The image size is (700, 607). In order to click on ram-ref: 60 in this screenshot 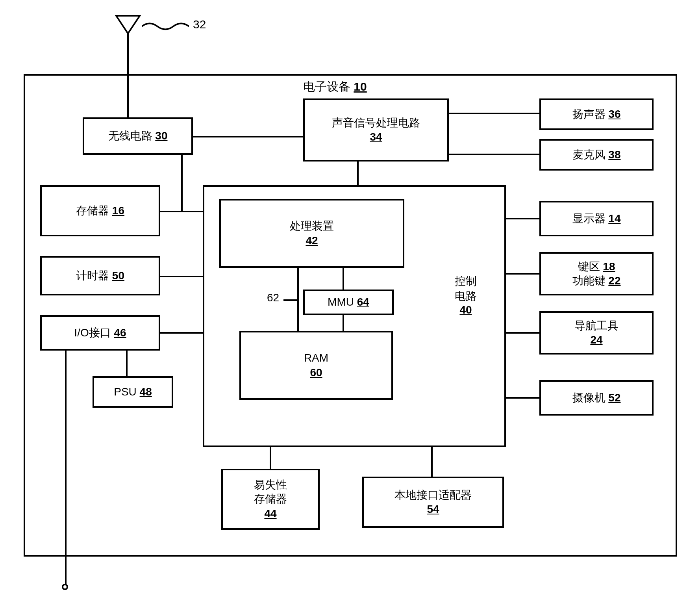, I will do `click(316, 373)`.